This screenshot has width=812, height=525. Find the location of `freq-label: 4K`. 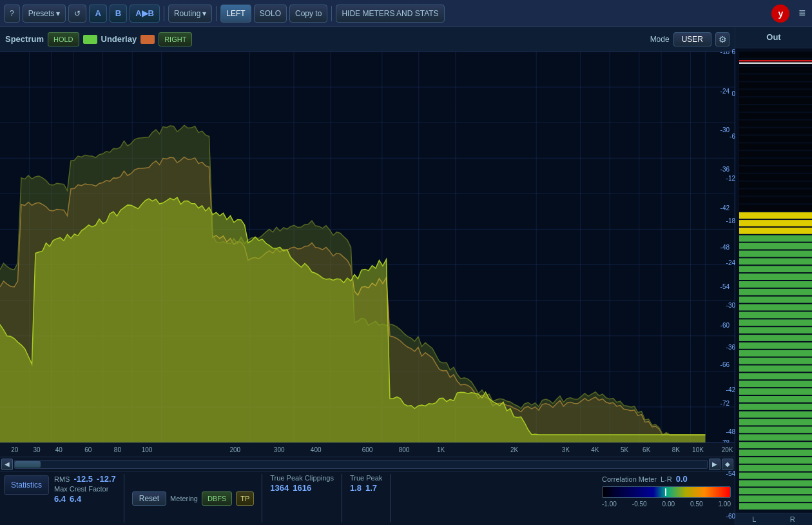

freq-label: 4K is located at coordinates (595, 450).